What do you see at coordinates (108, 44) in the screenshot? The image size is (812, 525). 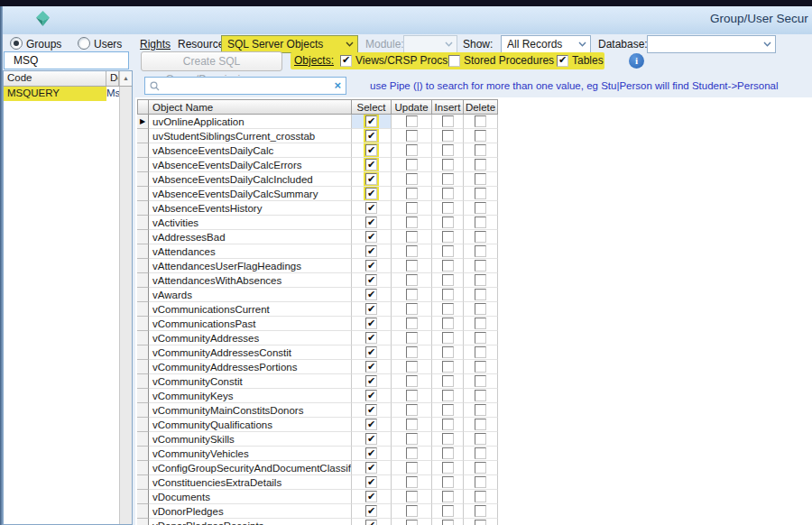 I see `users-radio-label: Users` at bounding box center [108, 44].